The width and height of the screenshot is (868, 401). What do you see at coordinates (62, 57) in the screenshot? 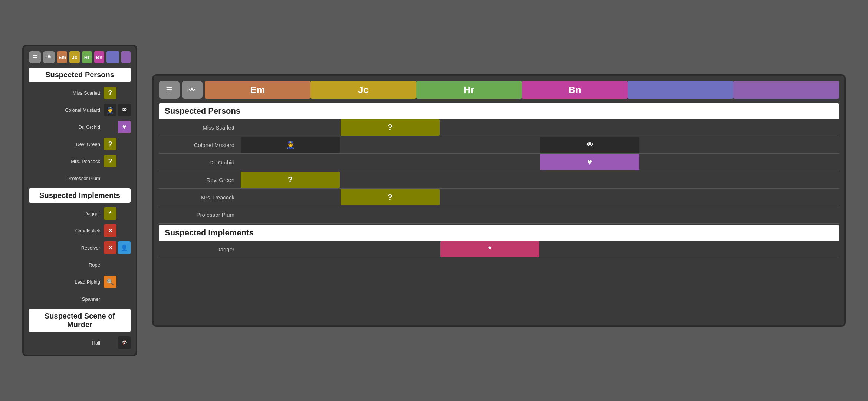
I see `player-tab-em: Em` at bounding box center [62, 57].